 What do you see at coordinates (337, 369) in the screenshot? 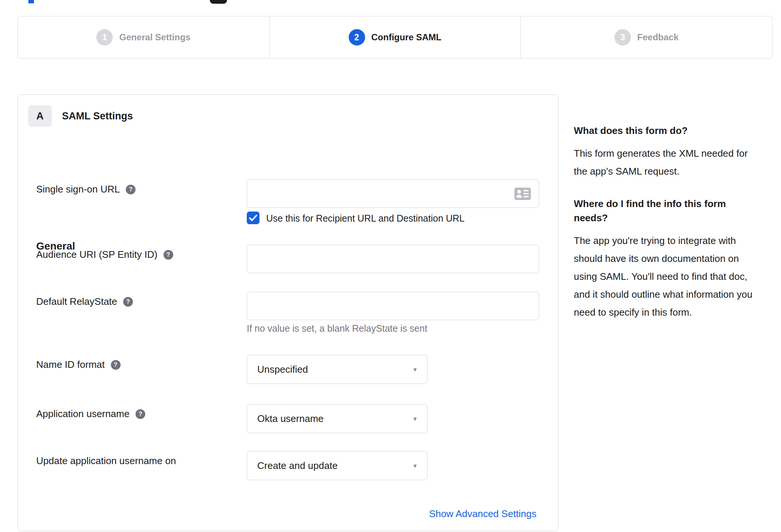
I see `name-id-format-select: Unspecified ▼` at bounding box center [337, 369].